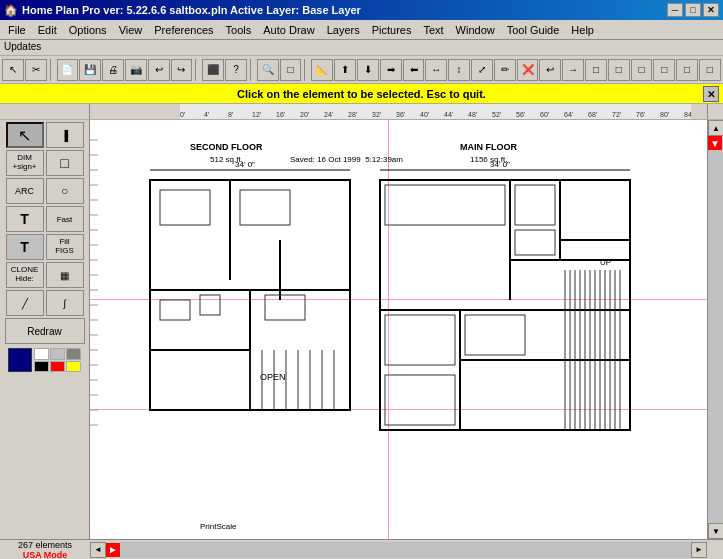 The height and width of the screenshot is (559, 723). Describe the element at coordinates (436, 112) in the screenshot. I see `ruler-top: 0'4'8'12'16'20'24'28'32'36'40'44'48'52'5…` at that location.